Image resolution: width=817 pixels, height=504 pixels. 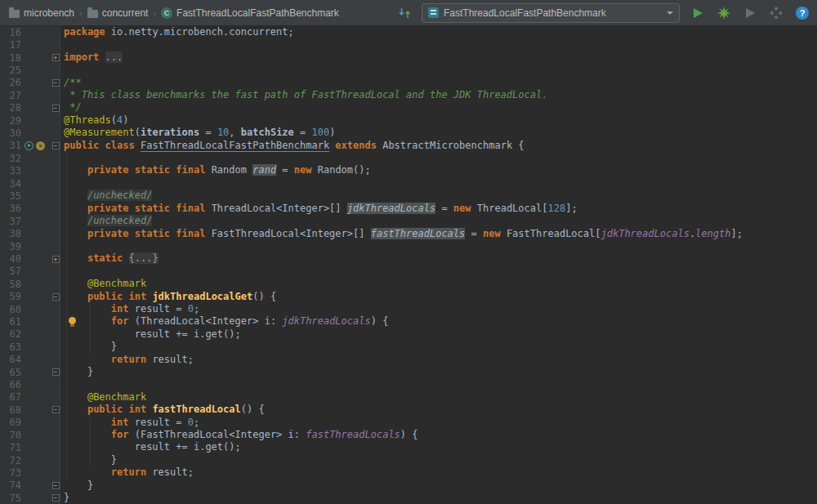 What do you see at coordinates (29, 234) in the screenshot?
I see `gutter-row: 38` at bounding box center [29, 234].